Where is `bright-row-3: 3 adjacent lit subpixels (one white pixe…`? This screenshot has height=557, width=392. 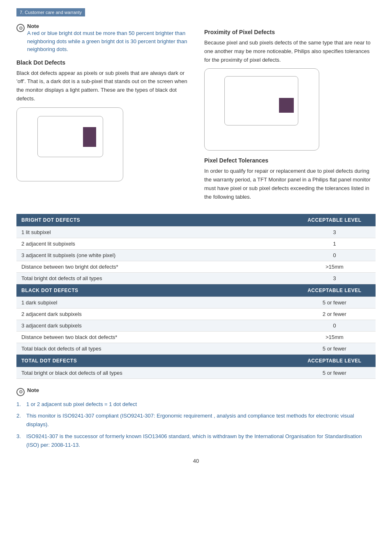
bright-row-3: 3 adjacent lit subpixels (one white pixe… is located at coordinates (196, 255).